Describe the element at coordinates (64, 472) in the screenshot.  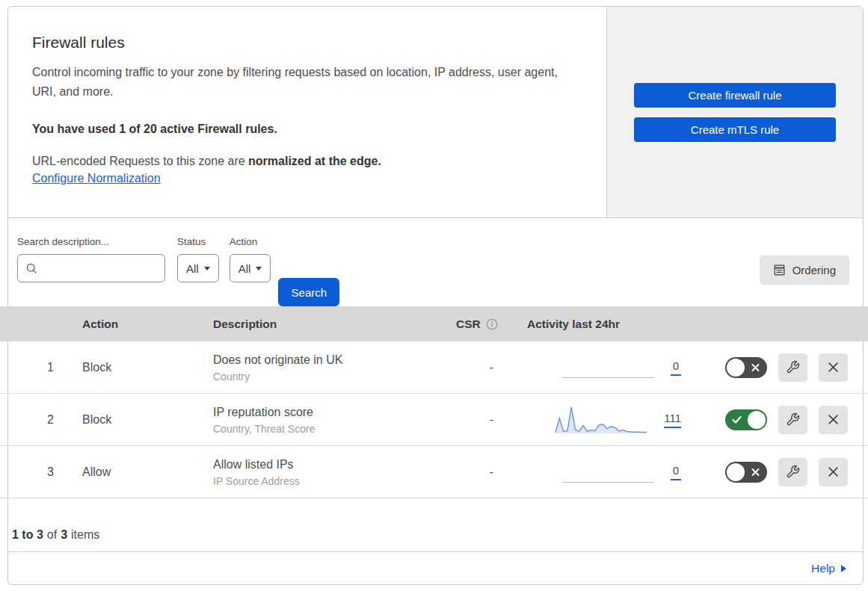
I see `rule-priority: 3` at that location.